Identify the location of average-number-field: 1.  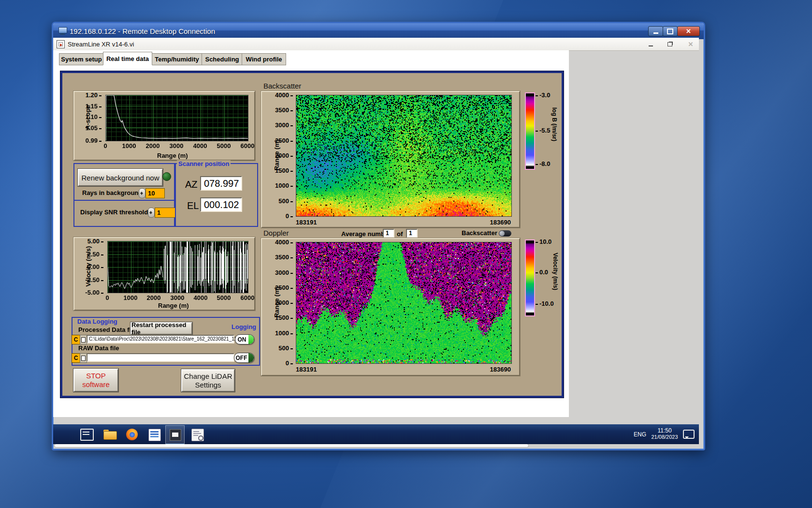
(389, 233).